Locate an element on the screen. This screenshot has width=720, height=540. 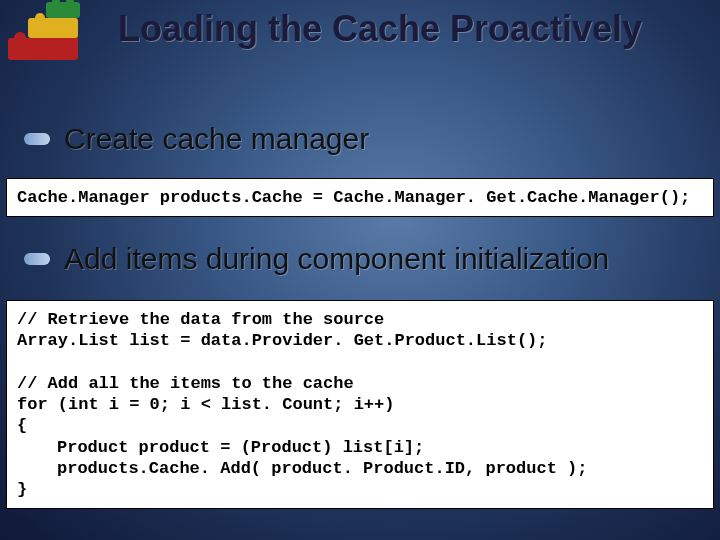
code-line: products.Cache. Add( product. Product.ID… is located at coordinates (360, 468).